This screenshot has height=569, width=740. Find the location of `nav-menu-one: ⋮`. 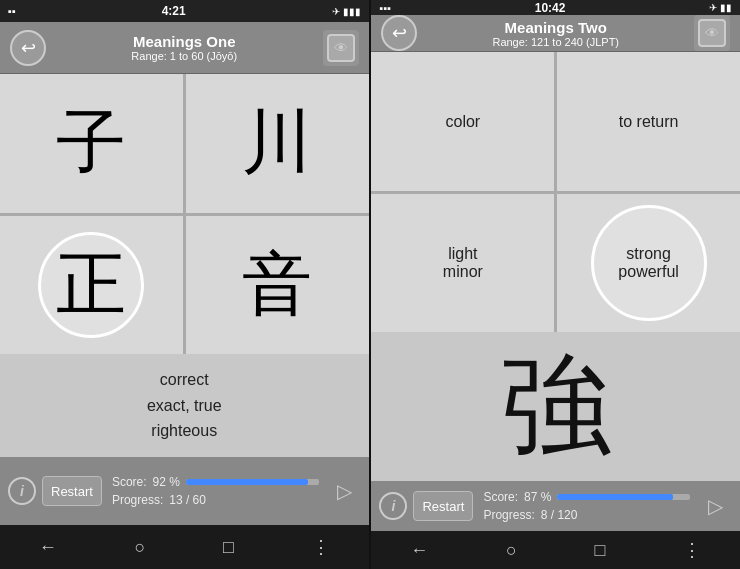

nav-menu-one: ⋮ is located at coordinates (321, 547).